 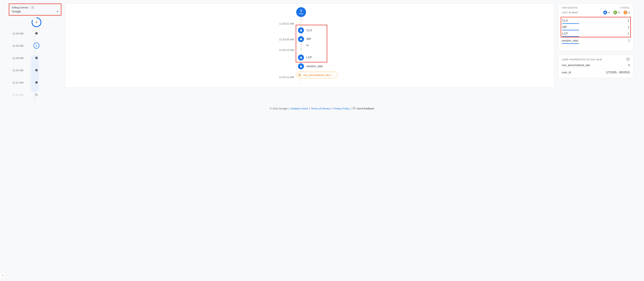 I want to click on property-value: 0, so click(x=629, y=65).